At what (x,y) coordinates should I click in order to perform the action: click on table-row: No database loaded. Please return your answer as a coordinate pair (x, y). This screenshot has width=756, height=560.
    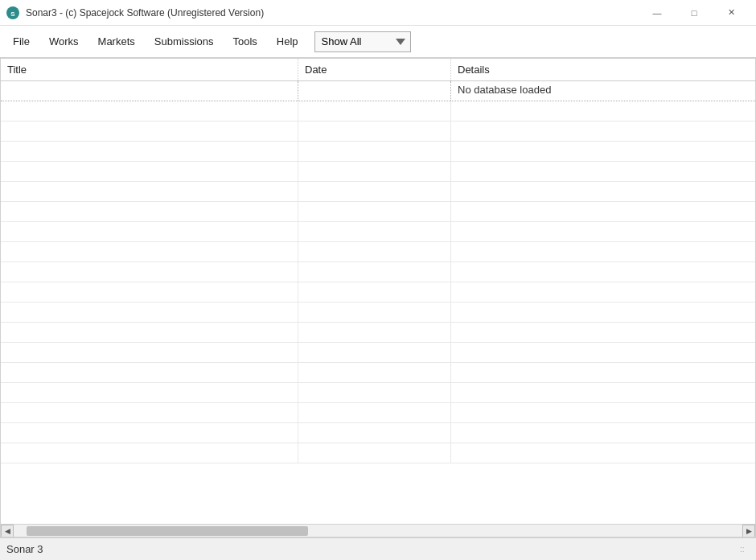
    Looking at the image, I should click on (378, 92).